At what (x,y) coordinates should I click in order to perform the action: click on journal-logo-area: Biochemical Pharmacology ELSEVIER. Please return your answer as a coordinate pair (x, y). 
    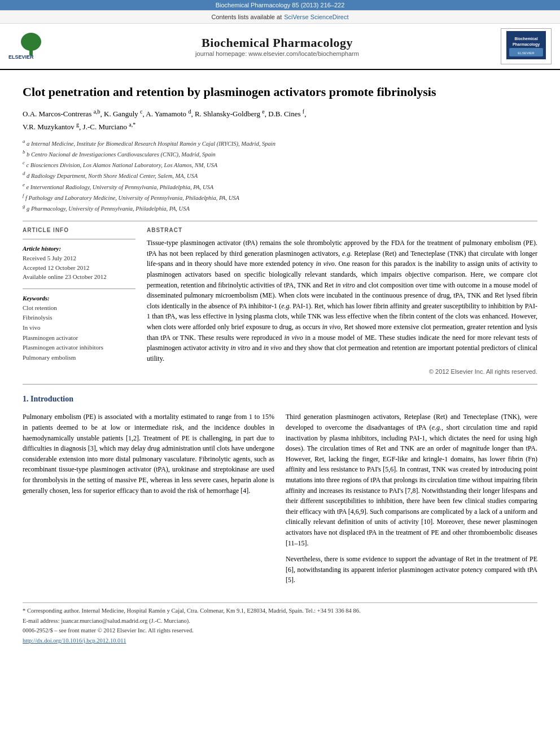
    Looking at the image, I should click on (526, 46).